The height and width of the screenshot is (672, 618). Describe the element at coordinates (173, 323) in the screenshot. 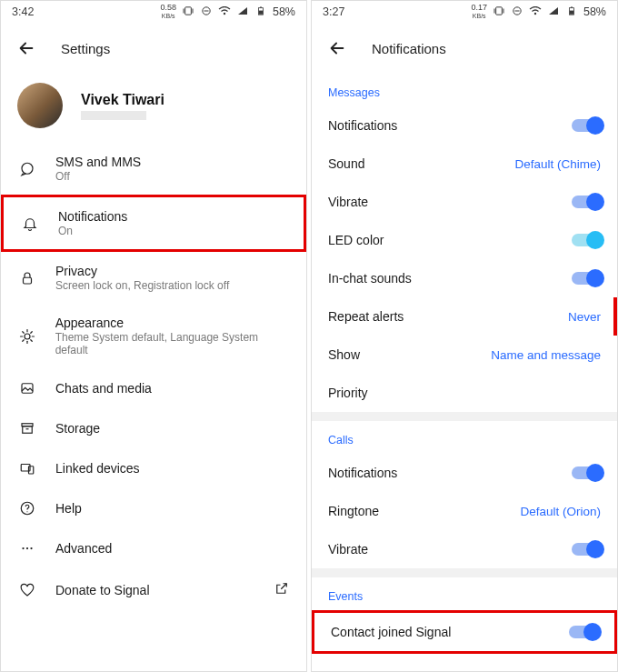

I see `row-label: Appearance` at that location.